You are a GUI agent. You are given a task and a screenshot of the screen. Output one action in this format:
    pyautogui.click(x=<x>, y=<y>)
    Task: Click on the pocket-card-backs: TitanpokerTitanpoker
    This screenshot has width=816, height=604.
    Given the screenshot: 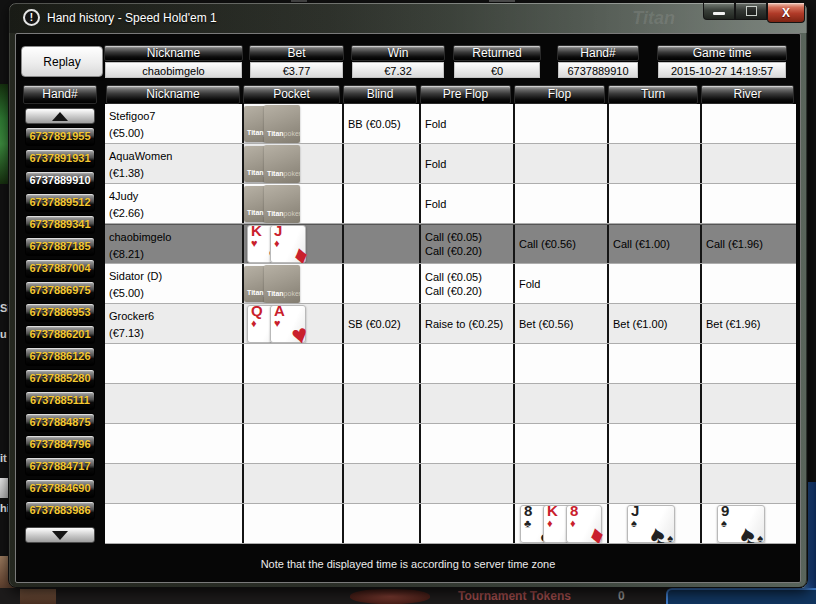 What is the action you would take?
    pyautogui.click(x=293, y=204)
    